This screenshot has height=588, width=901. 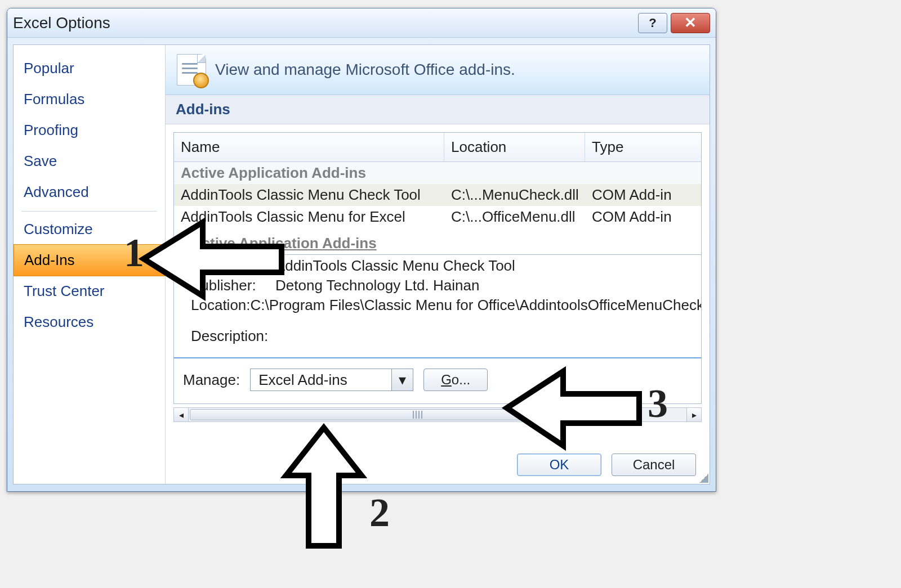 I want to click on detail-addin-value: AddinTools Classic Menu Check Tool, so click(x=395, y=266).